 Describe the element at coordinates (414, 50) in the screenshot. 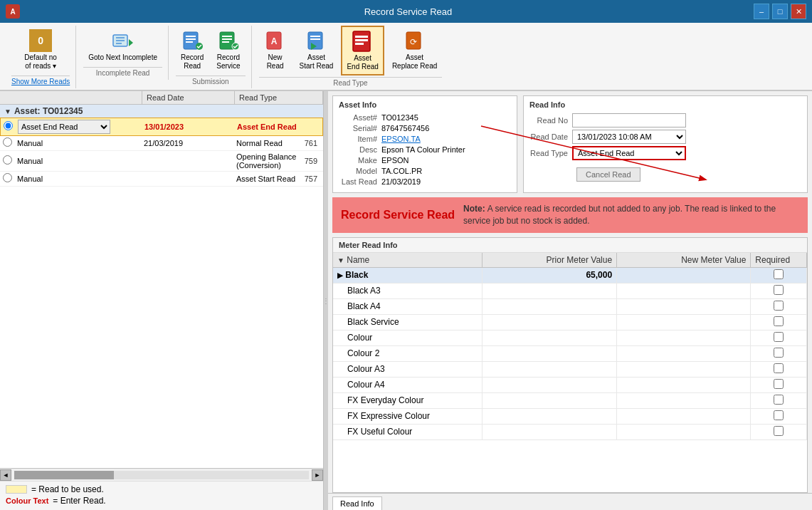

I see `asset-replace-read-button: ⟳ AssetReplace Read` at that location.